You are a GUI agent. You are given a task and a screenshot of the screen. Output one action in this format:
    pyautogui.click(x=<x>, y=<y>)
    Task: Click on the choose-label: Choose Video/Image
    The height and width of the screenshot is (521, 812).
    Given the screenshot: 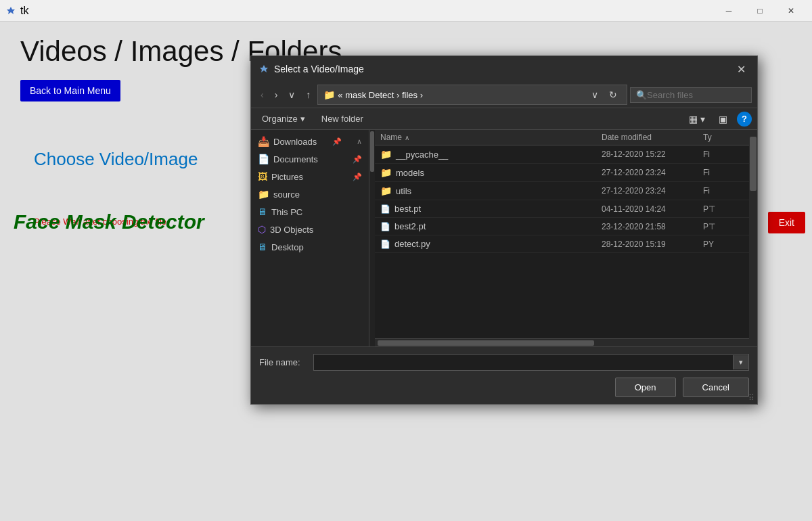 What is the action you would take?
    pyautogui.click(x=116, y=160)
    